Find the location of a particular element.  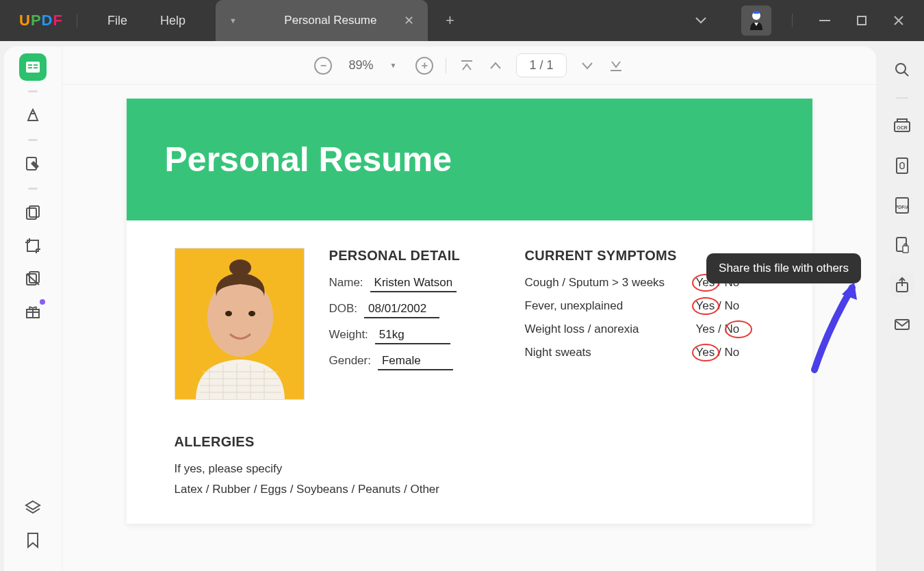

tab-title: Personal Resume is located at coordinates (331, 21).